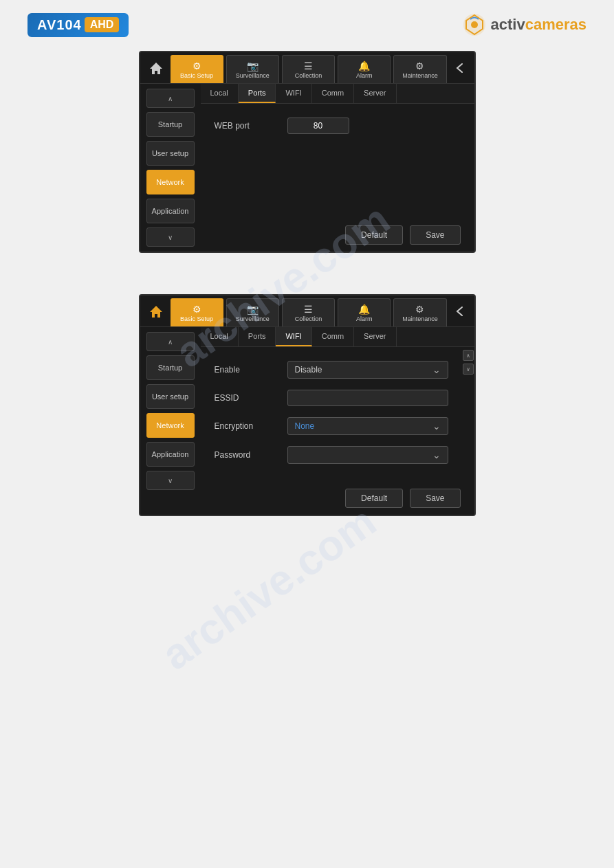 This screenshot has height=868, width=614. Describe the element at coordinates (197, 69) in the screenshot. I see `nav-tab-basic-setup-1: ⚙ Basic Setup` at that location.